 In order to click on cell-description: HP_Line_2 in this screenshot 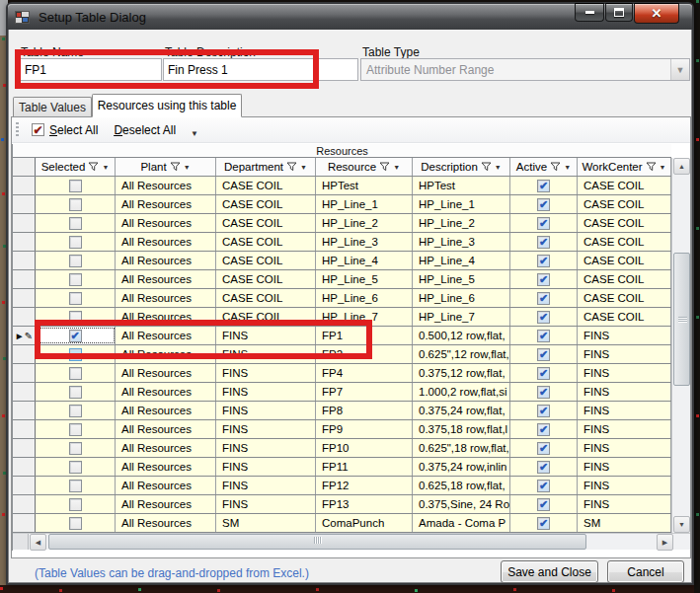, I will do `click(462, 223)`.